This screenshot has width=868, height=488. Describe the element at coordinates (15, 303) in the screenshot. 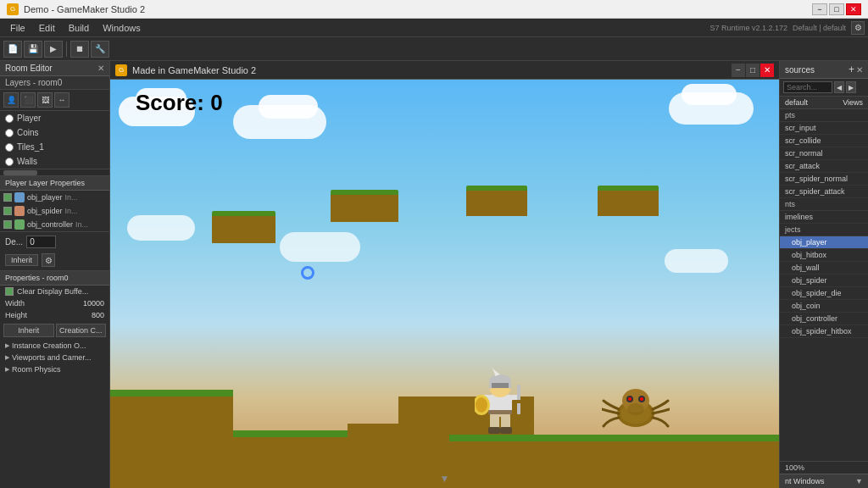

I see `width-label: Width` at that location.